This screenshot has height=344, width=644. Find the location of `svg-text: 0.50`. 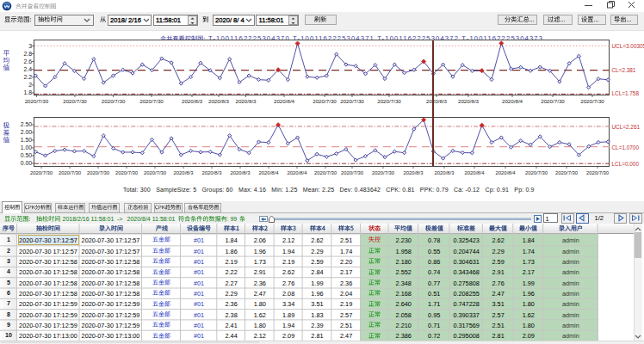

svg-text: 0.50 is located at coordinates (26, 155).